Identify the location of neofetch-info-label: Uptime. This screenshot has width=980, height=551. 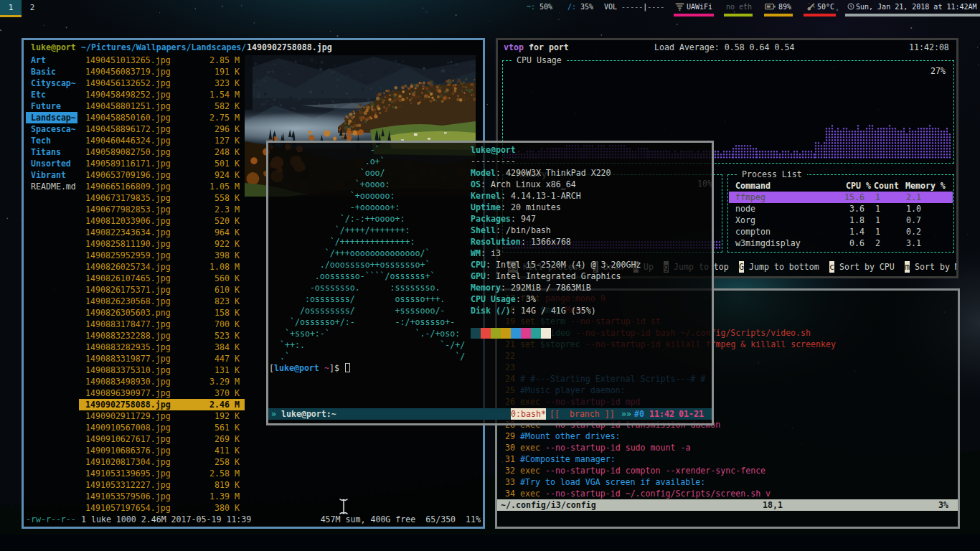
(486, 207).